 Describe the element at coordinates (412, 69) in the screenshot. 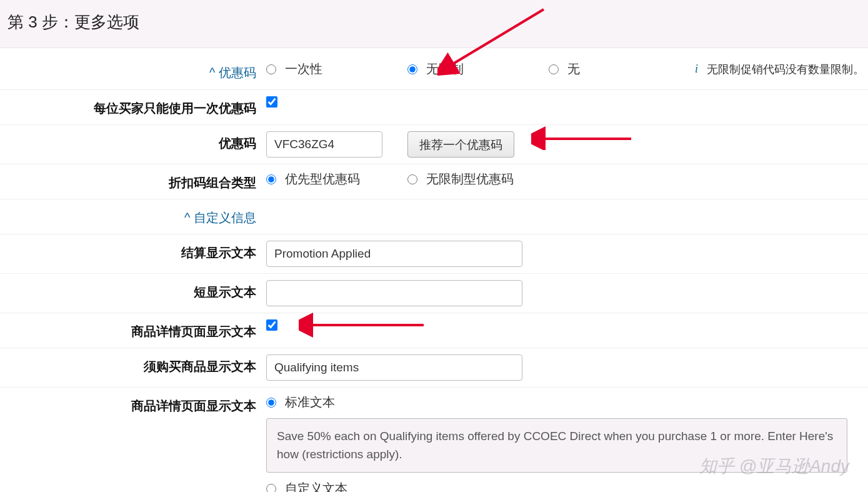

I see `radio-unlimited` at that location.